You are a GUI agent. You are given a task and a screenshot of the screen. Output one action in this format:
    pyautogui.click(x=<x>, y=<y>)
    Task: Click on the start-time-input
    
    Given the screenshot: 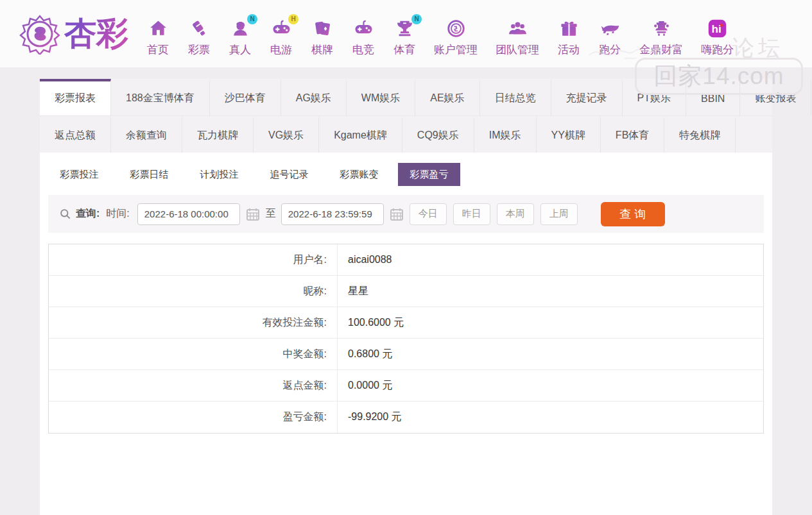 What is the action you would take?
    pyautogui.click(x=189, y=214)
    